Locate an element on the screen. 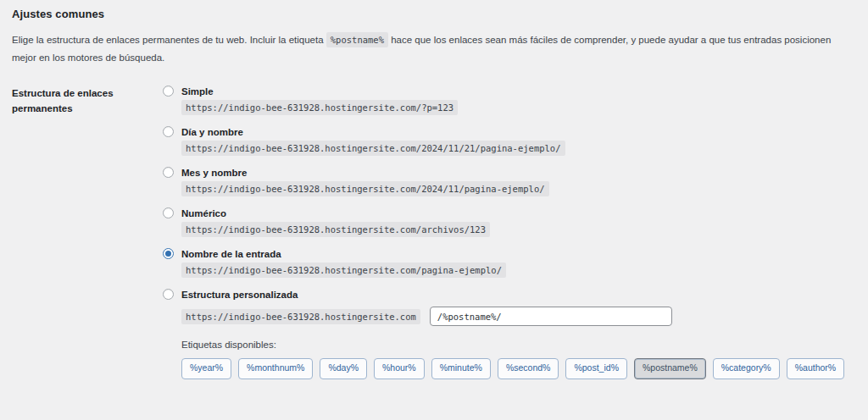  permalink-option-month-name: Mes y nombre https://indigo-bee-631928.h… is located at coordinates (509, 180).